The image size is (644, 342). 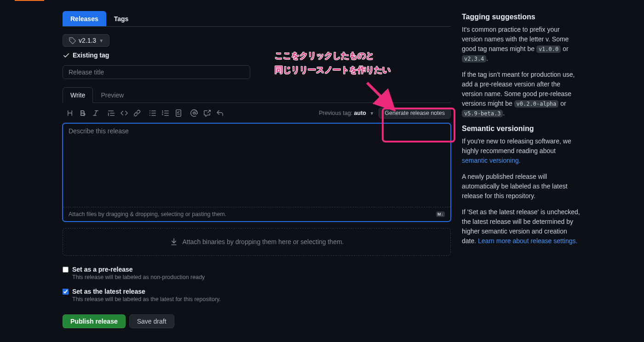 What do you see at coordinates (522, 151) in the screenshot?
I see `sidebar-p3: If you're new to releasing software, we …` at bounding box center [522, 151].